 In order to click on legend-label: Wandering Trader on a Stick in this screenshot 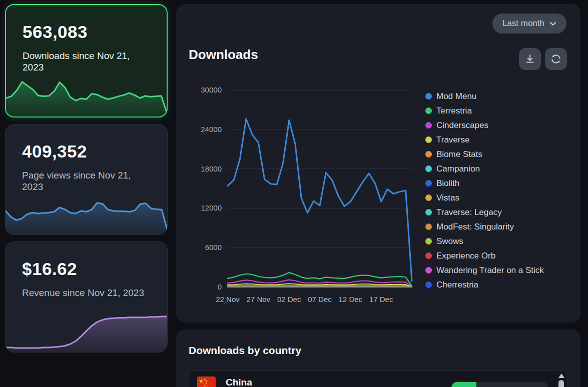, I will do `click(490, 270)`.